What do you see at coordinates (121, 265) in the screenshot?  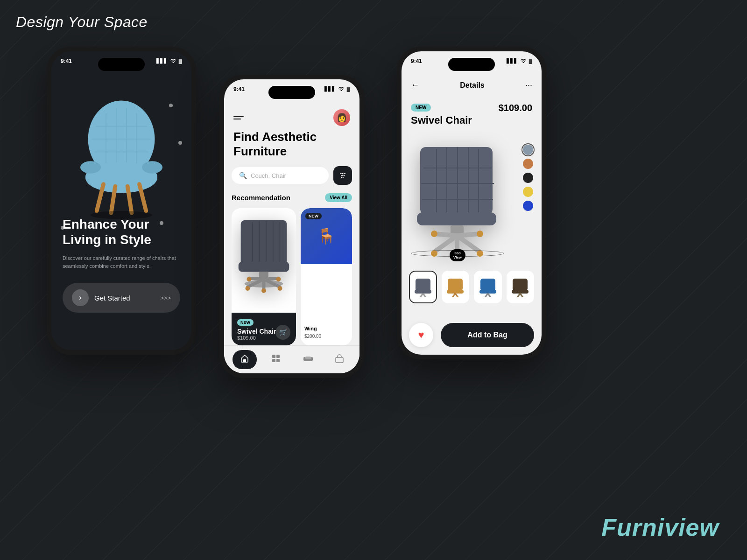 I see `splash-content: Enhance Your Living in Style Discover ou…` at bounding box center [121, 265].